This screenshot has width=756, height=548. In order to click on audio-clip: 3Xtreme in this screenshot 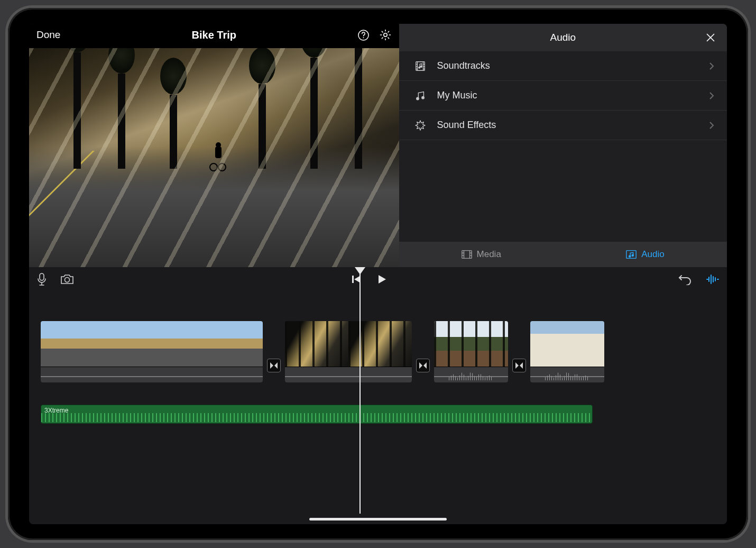, I will do `click(317, 414)`.